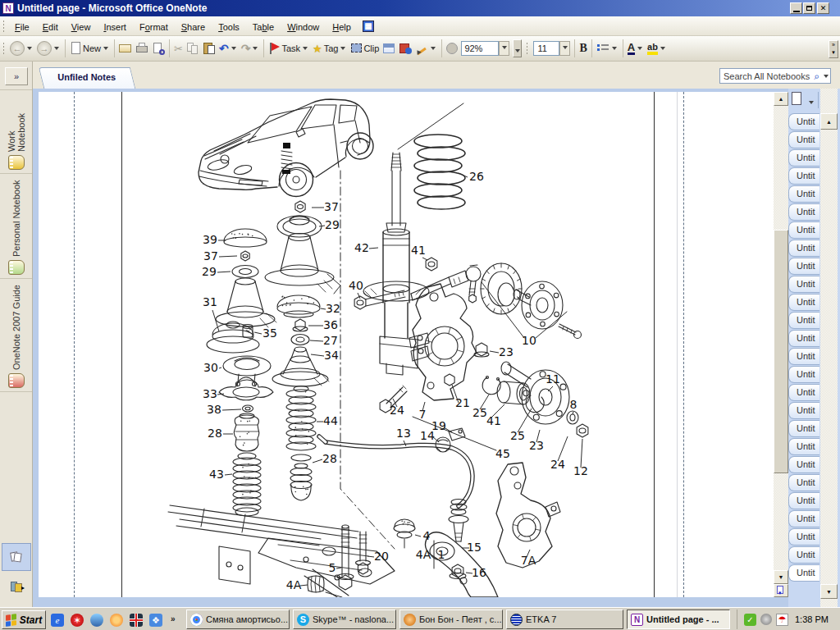 The height and width of the screenshot is (630, 840). Describe the element at coordinates (4, 48) in the screenshot. I see `toolbar-drag-handle` at that location.